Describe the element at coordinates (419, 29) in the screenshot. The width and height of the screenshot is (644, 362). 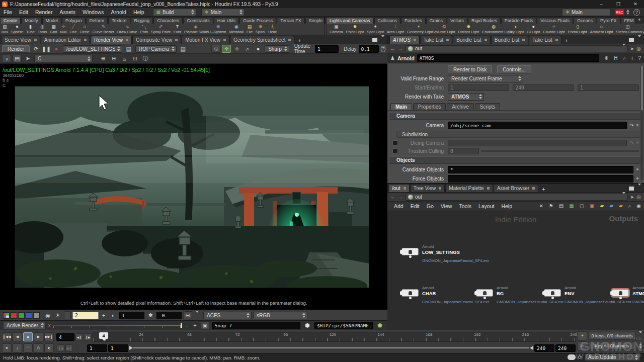
I see `tool-geometry-light: ✶ Geometry Light` at that location.